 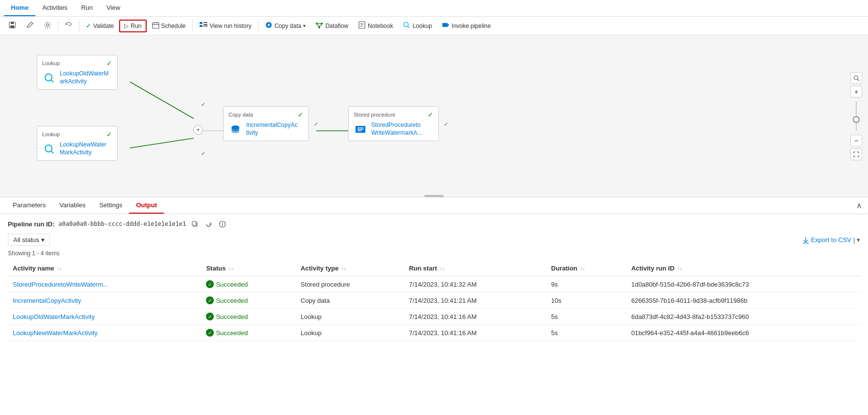 I want to click on zoom-in-button: +, so click(x=856, y=92).